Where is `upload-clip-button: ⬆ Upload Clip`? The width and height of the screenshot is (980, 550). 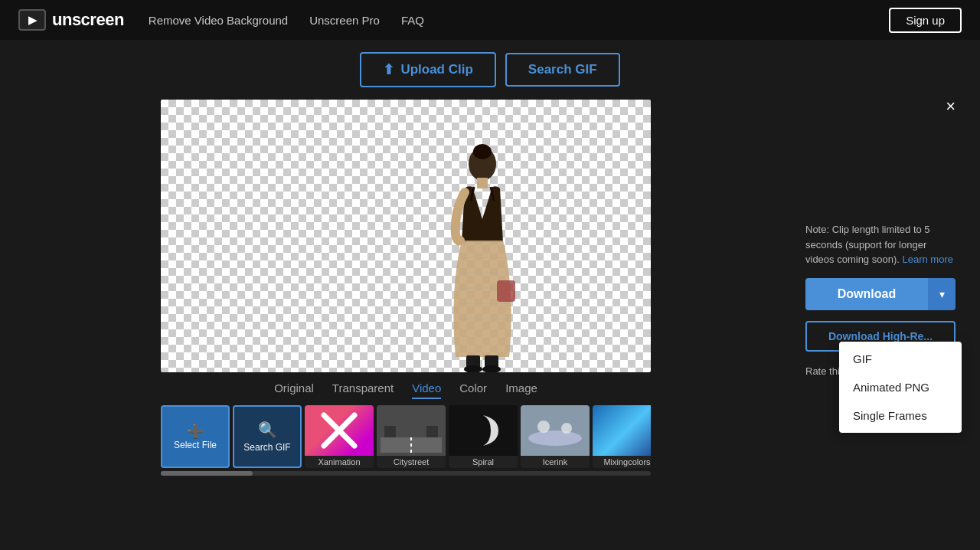
upload-clip-button: ⬆ Upload Clip is located at coordinates (427, 70).